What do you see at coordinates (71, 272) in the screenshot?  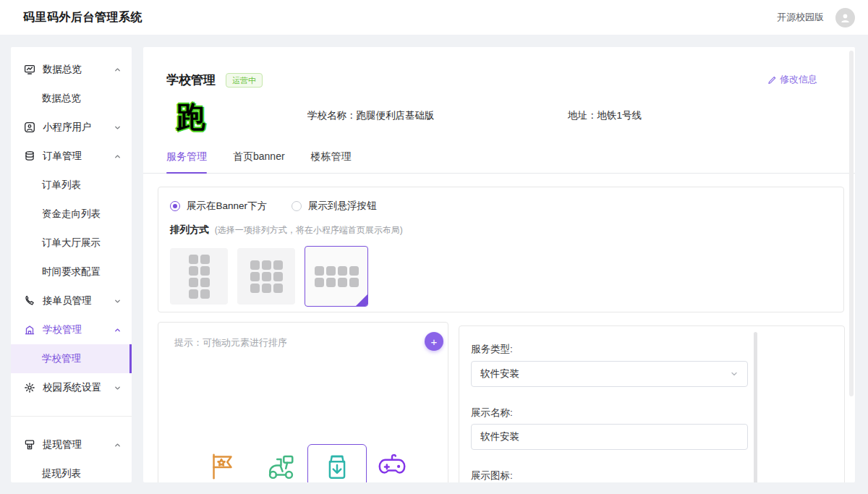 I see `sidebar-subitem: 时间要求配置` at bounding box center [71, 272].